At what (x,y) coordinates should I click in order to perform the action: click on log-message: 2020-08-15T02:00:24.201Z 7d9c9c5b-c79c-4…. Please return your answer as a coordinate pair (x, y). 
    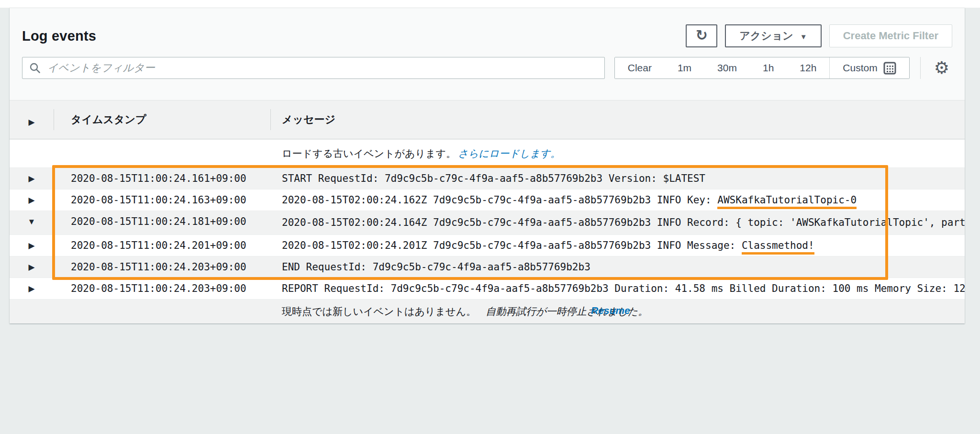
    Looking at the image, I should click on (617, 245).